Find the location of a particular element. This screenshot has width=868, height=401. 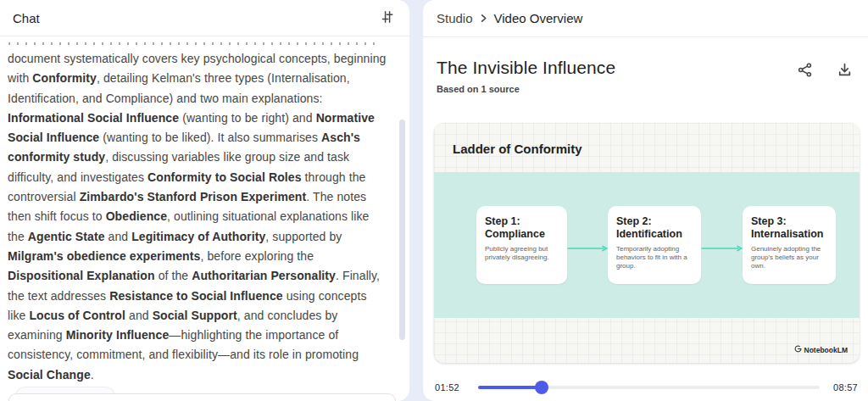

step-card-internalisation: Step 3: Internalisation Genuinely adopti… is located at coordinates (789, 245).